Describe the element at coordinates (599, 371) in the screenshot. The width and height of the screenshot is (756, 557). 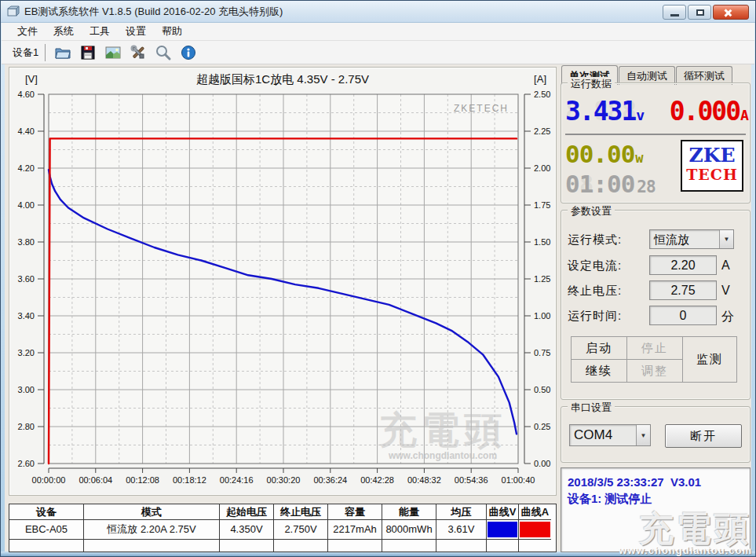
I see `continue-button: 继续` at that location.